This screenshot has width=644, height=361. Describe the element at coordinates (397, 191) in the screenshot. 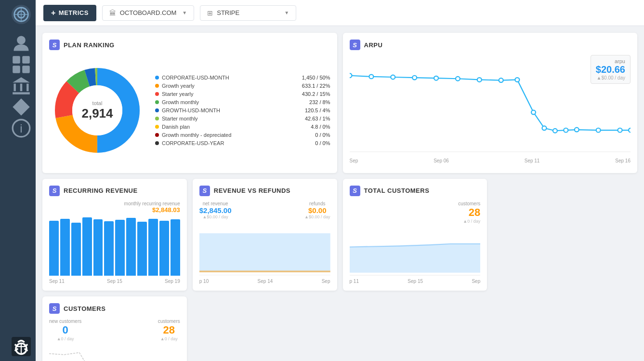

I see `total-customers-title: TOTAL CUSTOMERS` at that location.